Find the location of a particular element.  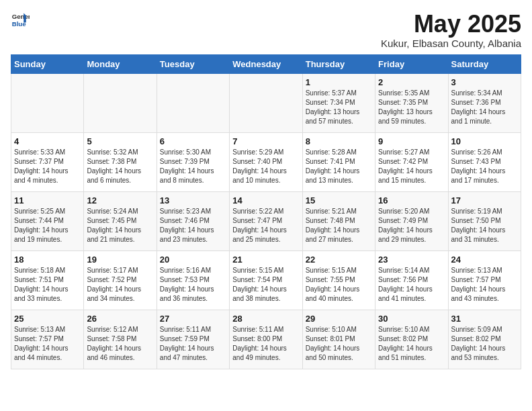

day-info-line: Sunset: 7:36 PM is located at coordinates (485, 103).